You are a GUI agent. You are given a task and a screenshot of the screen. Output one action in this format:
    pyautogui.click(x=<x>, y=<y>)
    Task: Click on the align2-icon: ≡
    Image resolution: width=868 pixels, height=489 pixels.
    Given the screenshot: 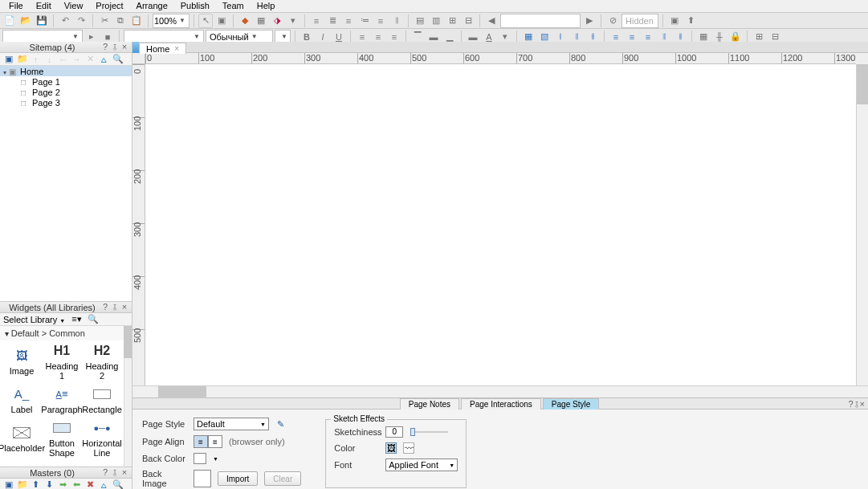 What is the action you would take?
    pyautogui.click(x=348, y=21)
    